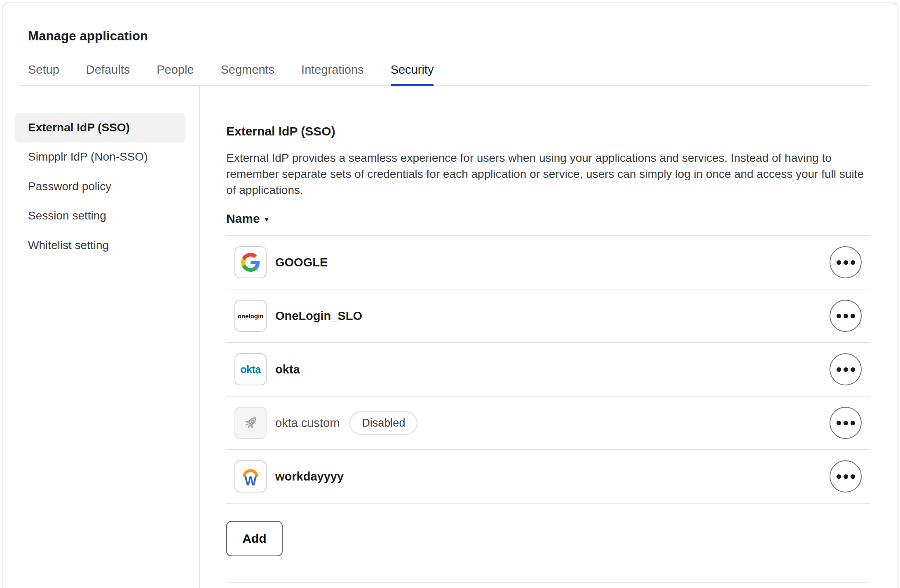 The width and height of the screenshot is (900, 588). Describe the element at coordinates (251, 370) in the screenshot. I see `okta-logo-icon: okta` at that location.